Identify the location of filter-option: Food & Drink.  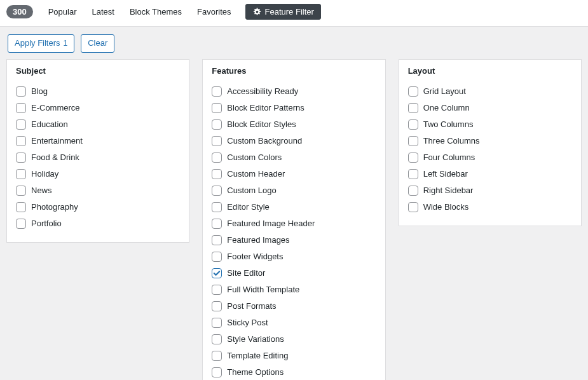
(98, 158).